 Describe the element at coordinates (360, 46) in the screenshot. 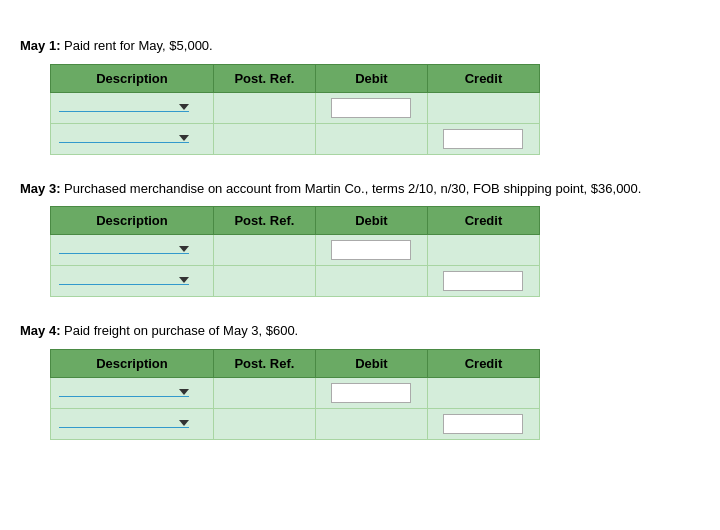

I see `entry-label-1: May 1: Paid rent for May, $5,000.` at that location.